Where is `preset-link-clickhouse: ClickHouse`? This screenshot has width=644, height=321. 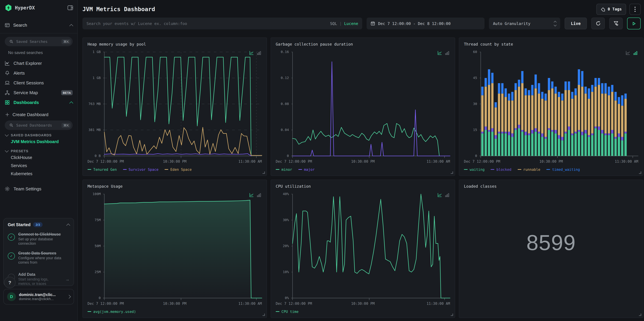
preset-link-clickhouse: ClickHouse is located at coordinates (38, 158).